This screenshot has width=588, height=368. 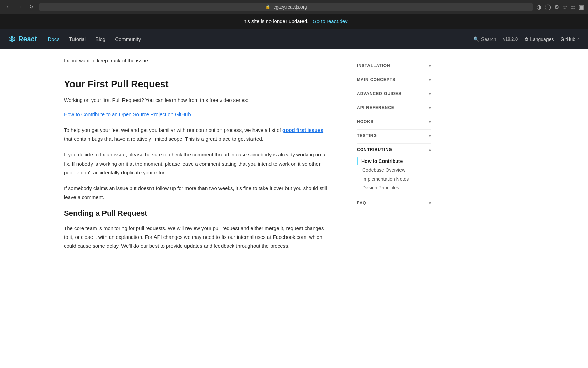 I want to click on forward-button: →, so click(x=20, y=7).